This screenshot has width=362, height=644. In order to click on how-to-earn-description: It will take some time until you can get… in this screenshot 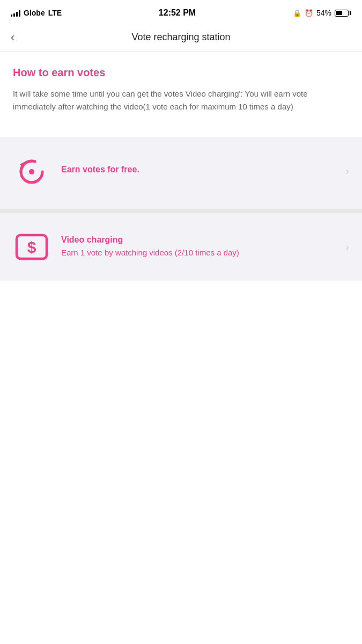, I will do `click(181, 100)`.